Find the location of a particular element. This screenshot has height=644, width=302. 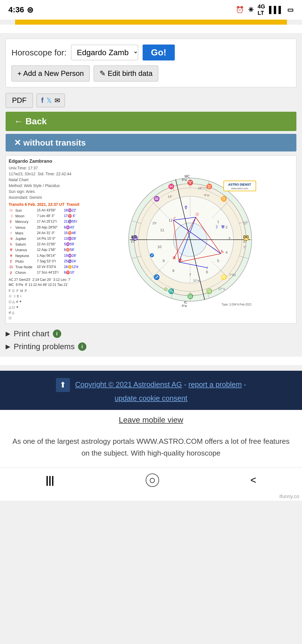

twitter-icon: 𝕏 is located at coordinates (49, 101).